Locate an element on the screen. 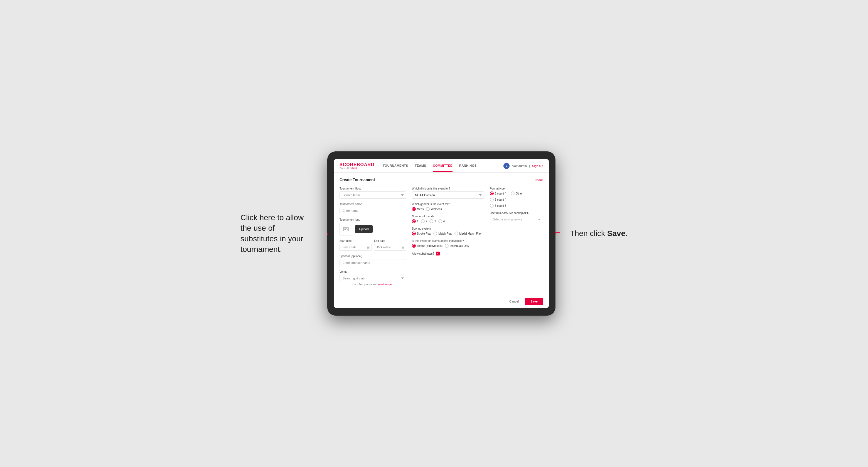 The width and height of the screenshot is (868, 467). rounds-1-radio is located at coordinates (414, 221).